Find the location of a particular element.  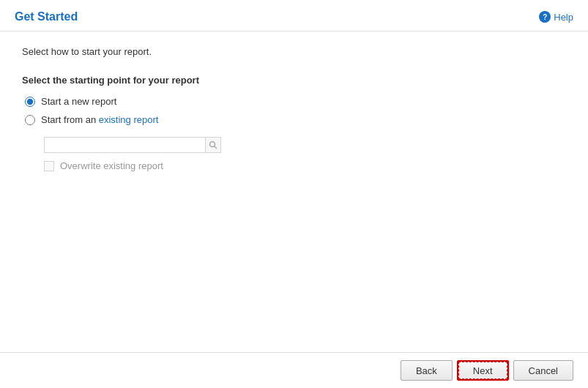

page-title: Get Started is located at coordinates (46, 17).